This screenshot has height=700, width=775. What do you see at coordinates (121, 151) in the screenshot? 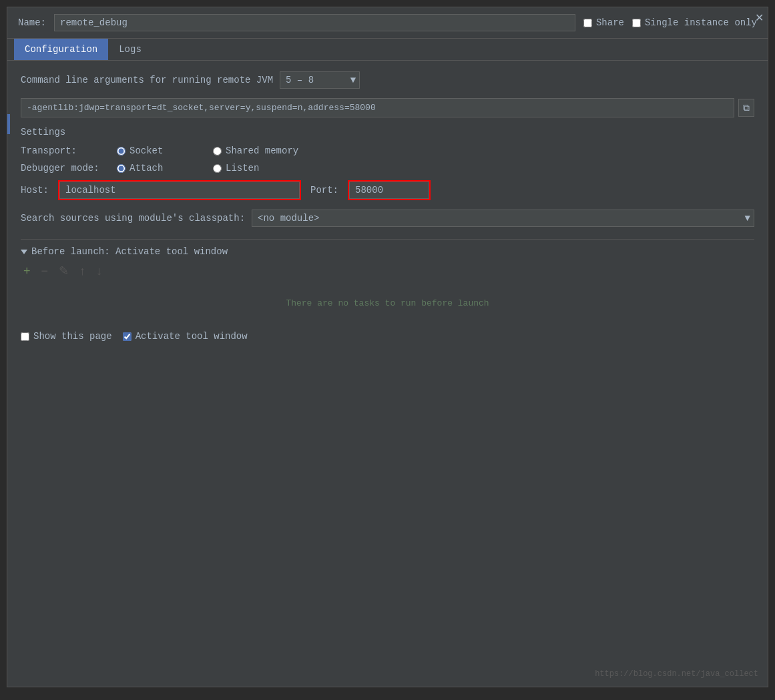
I see `socket-radio` at bounding box center [121, 151].